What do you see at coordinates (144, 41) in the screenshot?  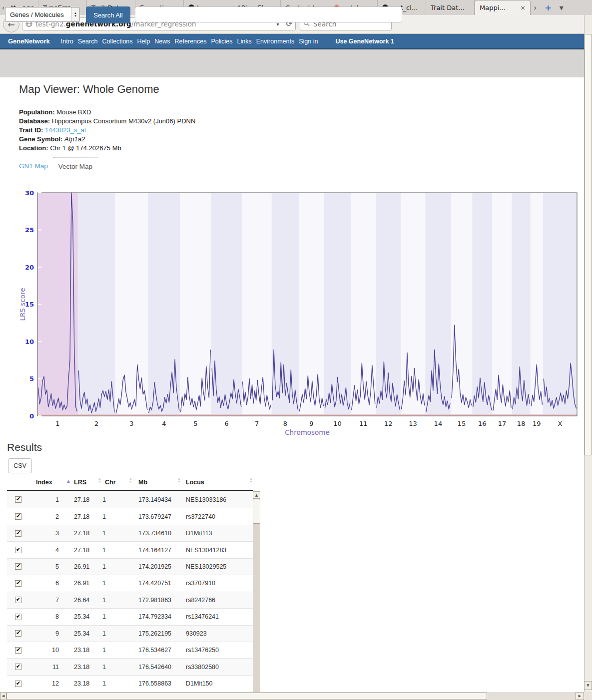 I see `nav-link-help: Help` at bounding box center [144, 41].